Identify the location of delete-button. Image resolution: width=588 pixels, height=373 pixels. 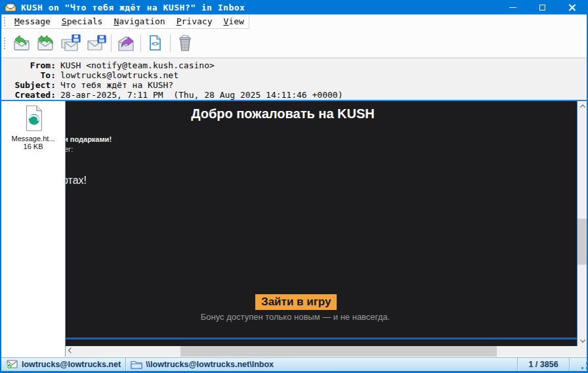
(185, 43).